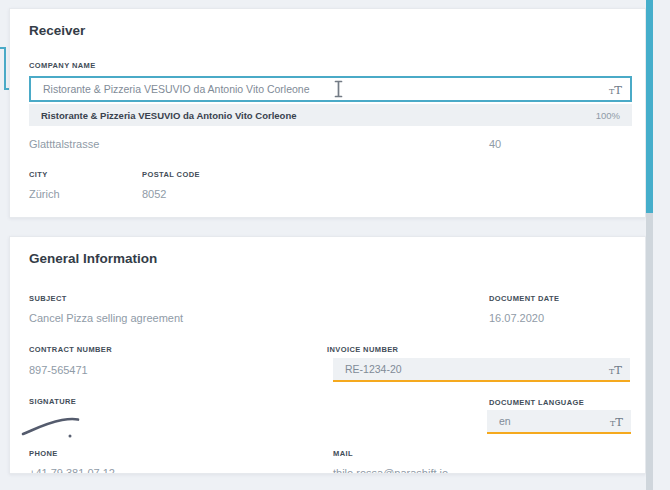 This screenshot has width=670, height=490. I want to click on invoice-number-field: TT, so click(482, 370).